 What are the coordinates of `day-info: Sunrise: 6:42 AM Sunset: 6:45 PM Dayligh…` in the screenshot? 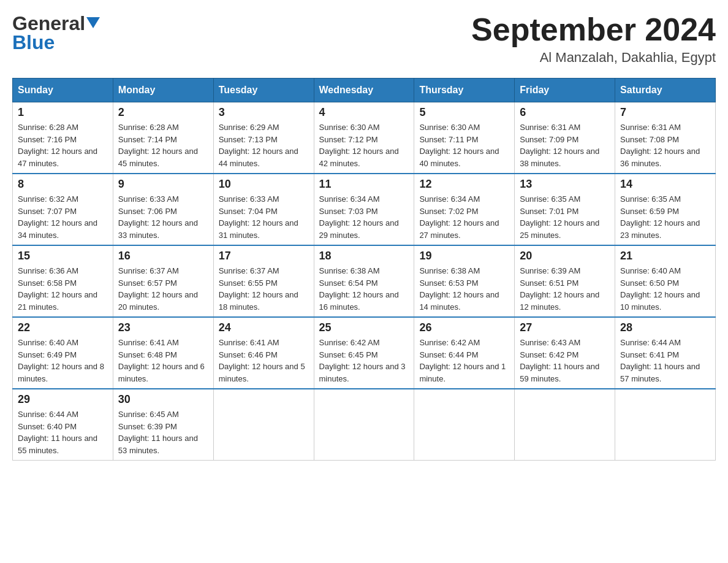 It's located at (364, 361).